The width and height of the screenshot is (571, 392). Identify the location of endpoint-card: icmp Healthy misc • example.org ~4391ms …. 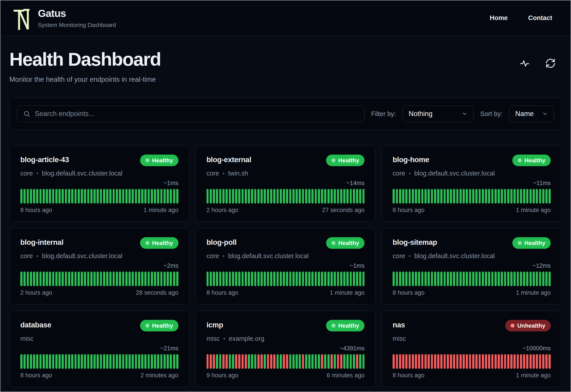
(286, 349).